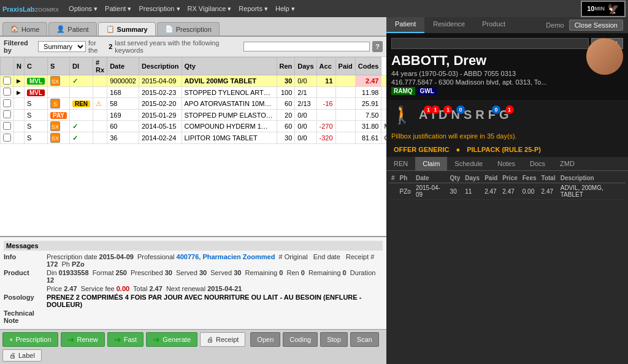 The height and width of the screenshot is (364, 628). Describe the element at coordinates (286, 93) in the screenshot. I see `qty-cell: 100` at that location.